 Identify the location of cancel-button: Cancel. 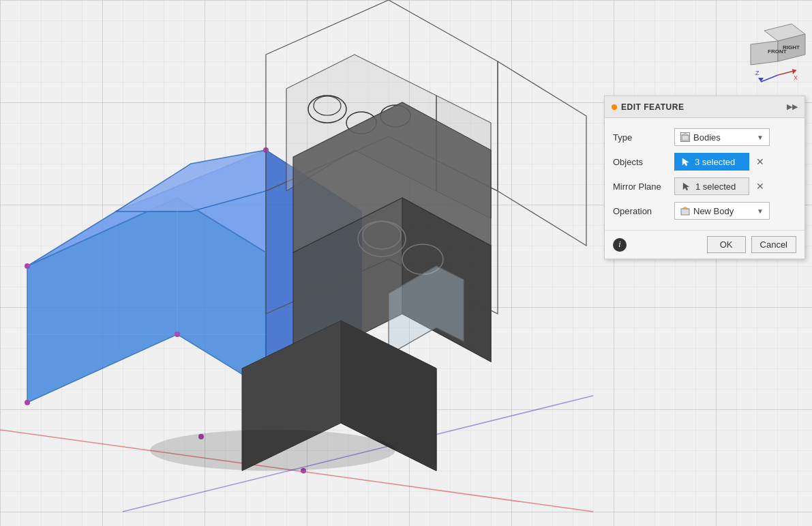
(774, 244).